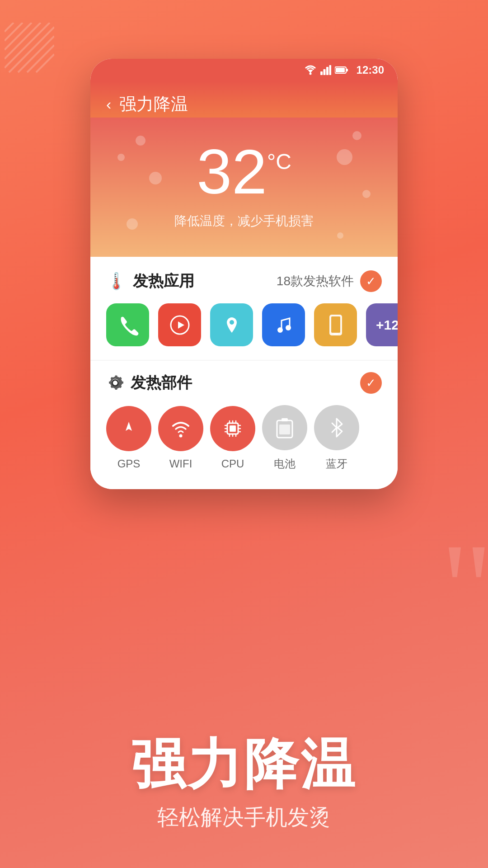  Describe the element at coordinates (181, 438) in the screenshot. I see `component-wifi: WIFI` at that location.